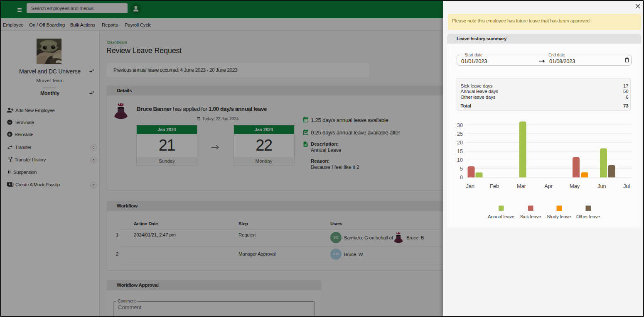 This screenshot has height=317, width=644. Describe the element at coordinates (559, 217) in the screenshot. I see `svg-text: Study leave` at that location.